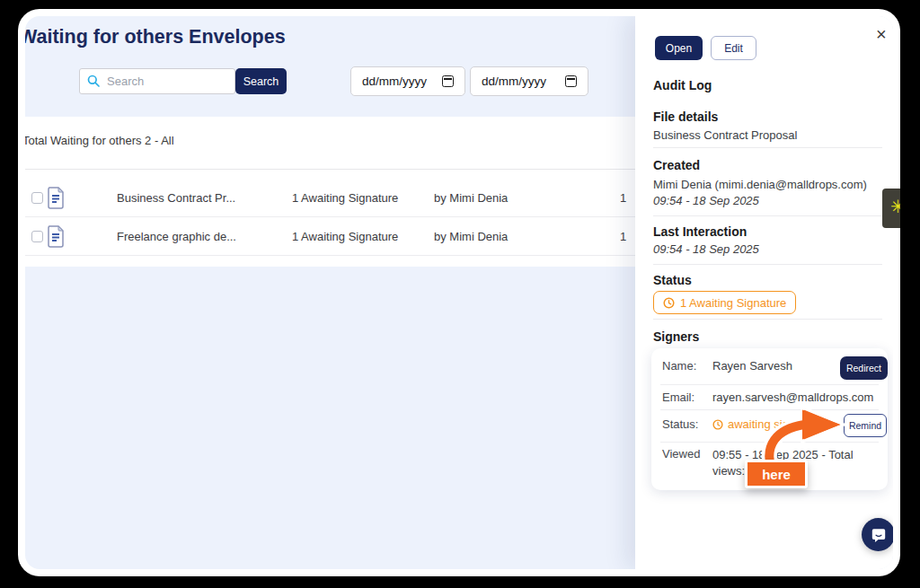 This screenshot has height=588, width=920. Describe the element at coordinates (681, 454) in the screenshot. I see `viewed-label: Viewed` at that location.